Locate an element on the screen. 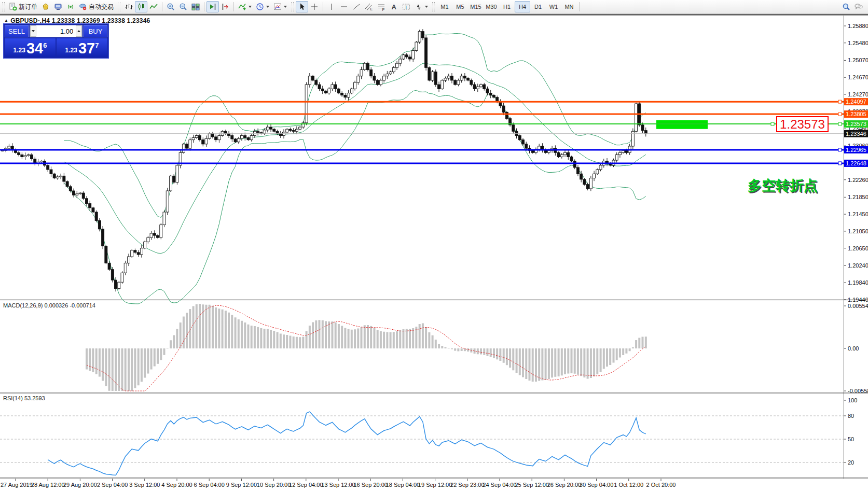 This screenshot has height=491, width=868. timeframe-m30-label: M30 is located at coordinates (491, 7).